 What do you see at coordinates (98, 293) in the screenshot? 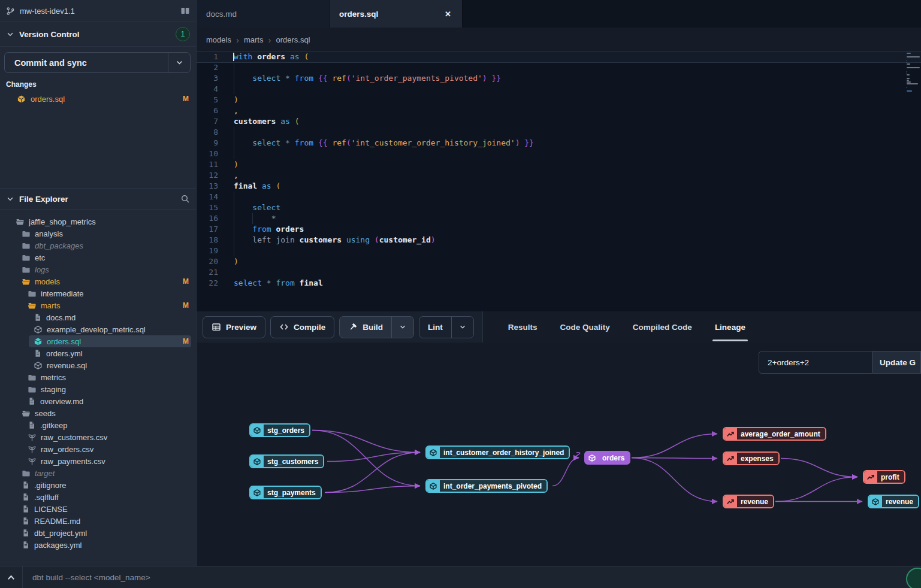
I see `tree-item-intermediate: intermediate` at bounding box center [98, 293].